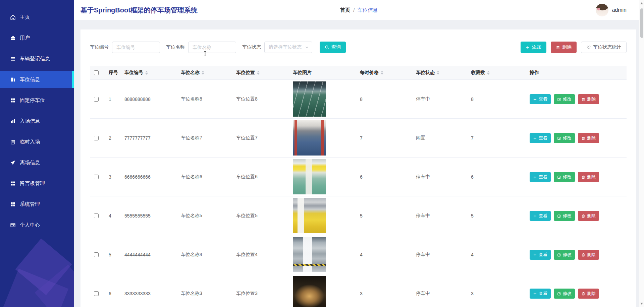  Describe the element at coordinates (37, 163) in the screenshot. I see `sidebar-item-exit-info: 离场信息` at that location.